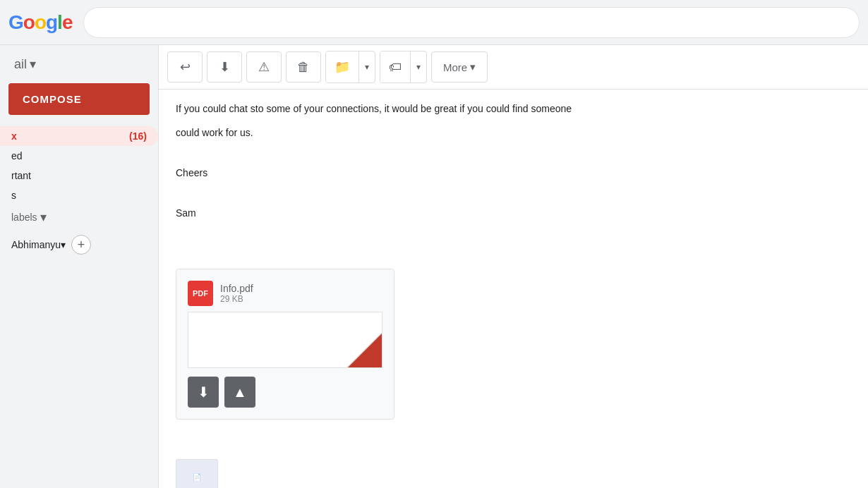 The height and width of the screenshot is (488, 868). I want to click on drive-icon: ▲, so click(240, 392).